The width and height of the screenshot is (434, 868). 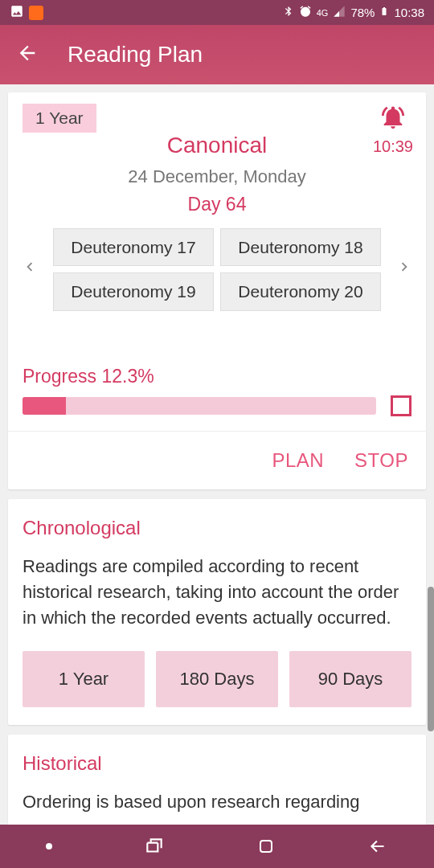 What do you see at coordinates (401, 406) in the screenshot?
I see `complete-checkbox` at bounding box center [401, 406].